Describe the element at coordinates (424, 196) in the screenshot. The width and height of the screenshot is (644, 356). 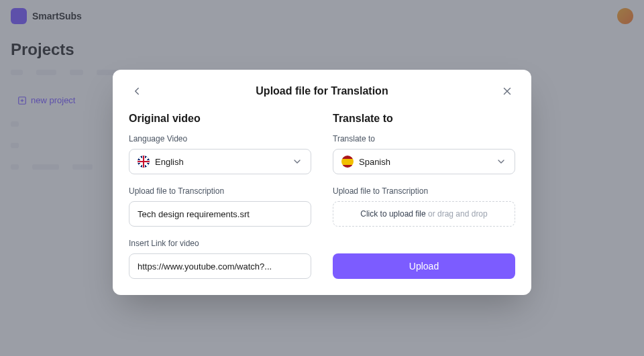
I see `translate-to-column: Translate to Translate to Spanish Upload…` at that location.